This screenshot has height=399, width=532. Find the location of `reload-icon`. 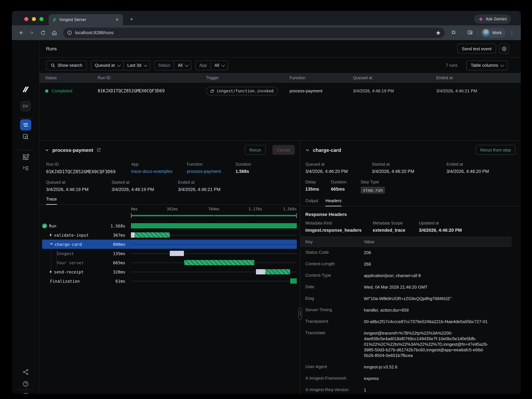

reload-icon is located at coordinates (43, 33).